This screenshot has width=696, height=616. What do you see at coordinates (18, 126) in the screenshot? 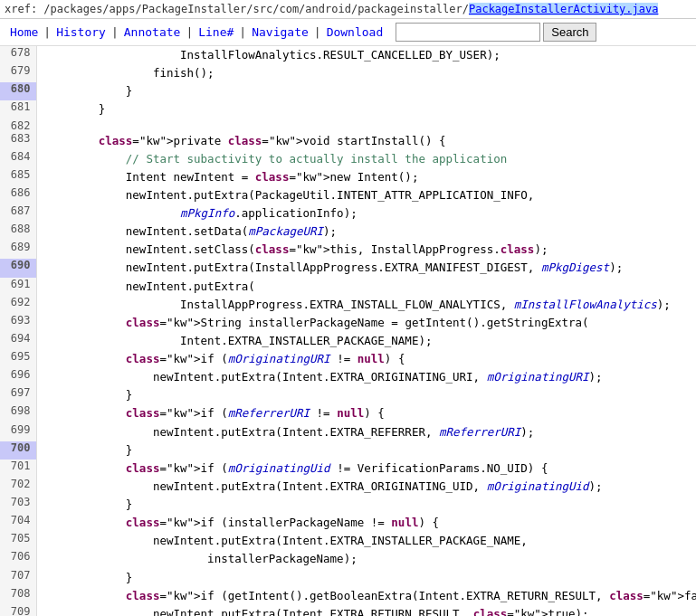
I see `line-number: 682` at bounding box center [18, 126].